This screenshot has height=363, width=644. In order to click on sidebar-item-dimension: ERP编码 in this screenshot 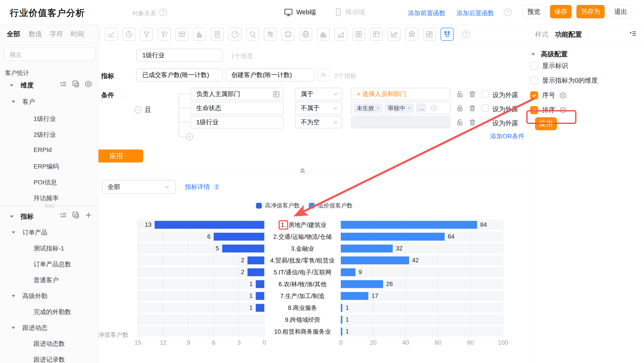, I will do `click(46, 166)`.